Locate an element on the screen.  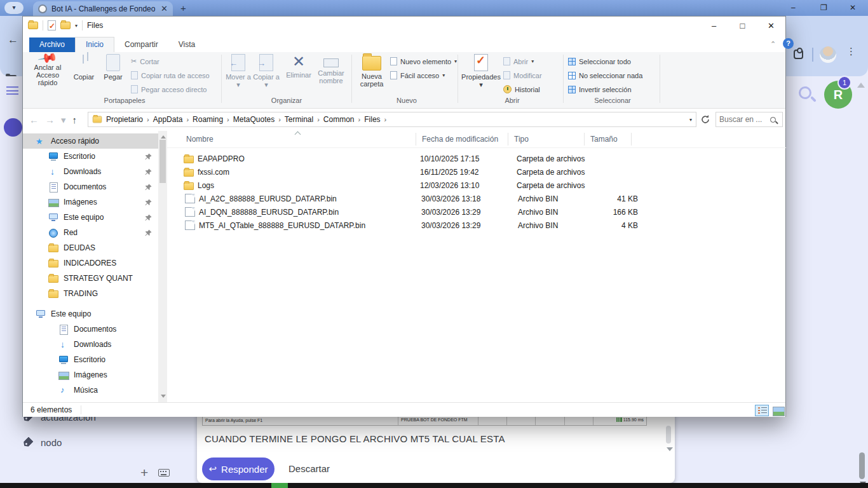
refresh-icon is located at coordinates (705, 119).